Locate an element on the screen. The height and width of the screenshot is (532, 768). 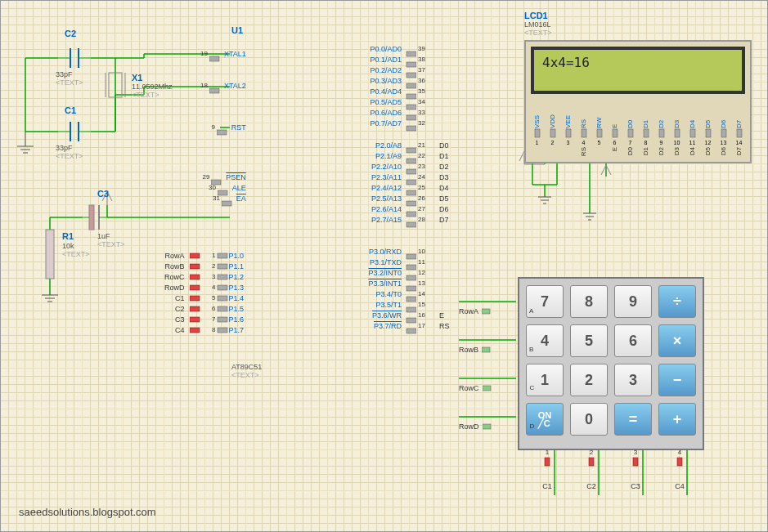
keypad-key-8: 8 is located at coordinates (589, 302).